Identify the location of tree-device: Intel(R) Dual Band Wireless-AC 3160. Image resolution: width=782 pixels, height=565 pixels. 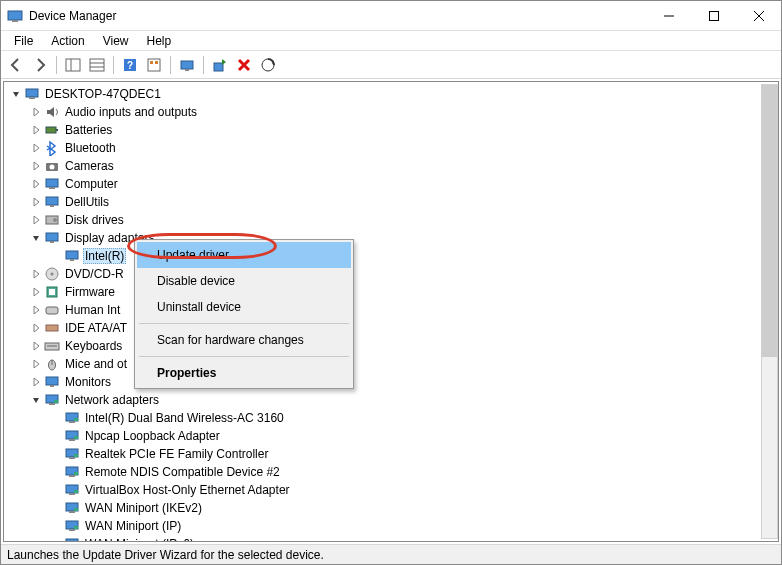
(391, 418).